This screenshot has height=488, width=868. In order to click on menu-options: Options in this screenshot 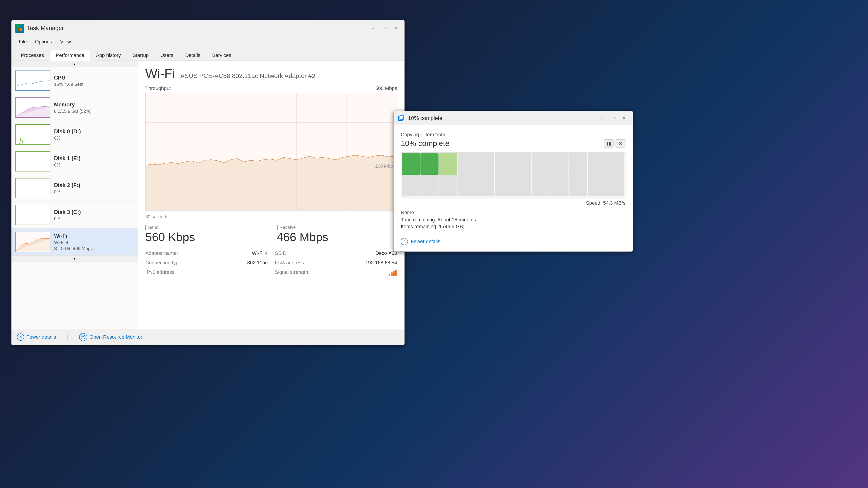, I will do `click(43, 42)`.